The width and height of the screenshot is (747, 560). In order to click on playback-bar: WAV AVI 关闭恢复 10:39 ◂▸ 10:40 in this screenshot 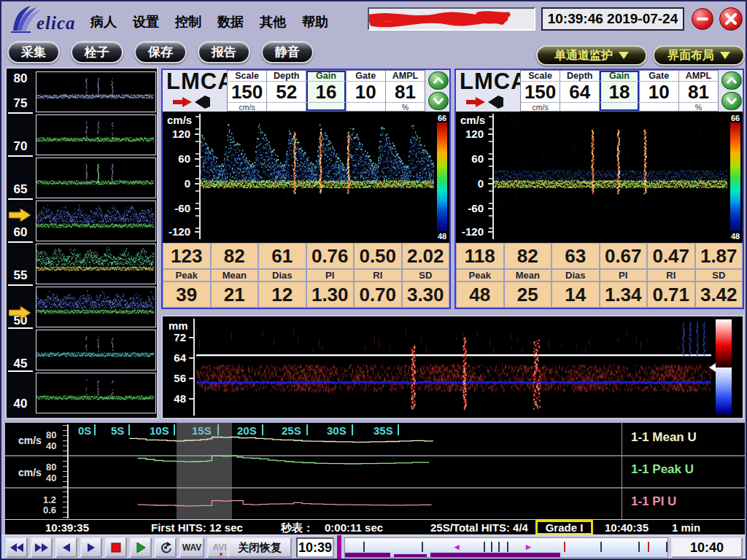, I will do `click(374, 547)`.